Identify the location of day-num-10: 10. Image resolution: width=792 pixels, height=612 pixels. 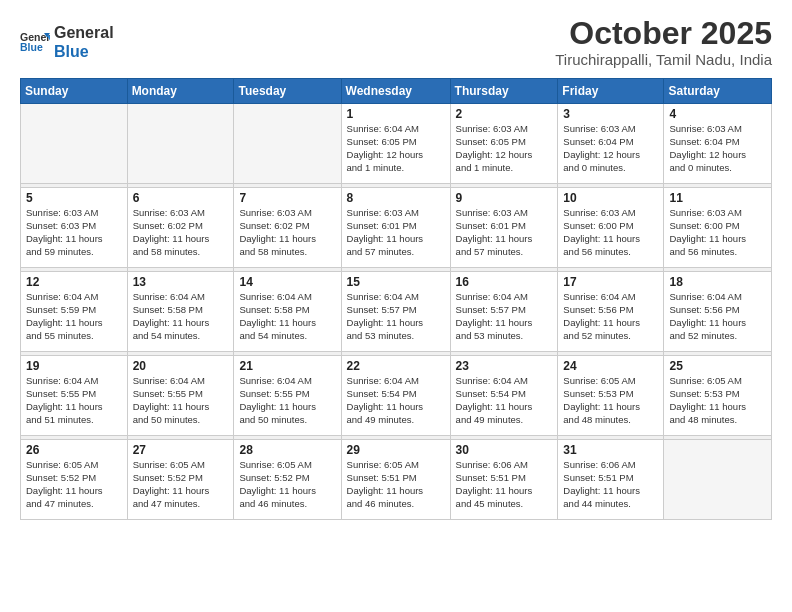
(610, 198).